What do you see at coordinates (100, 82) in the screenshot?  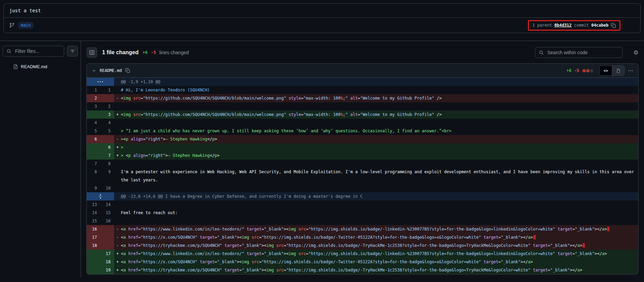 I see `hunk-dots-icon: •••` at bounding box center [100, 82].